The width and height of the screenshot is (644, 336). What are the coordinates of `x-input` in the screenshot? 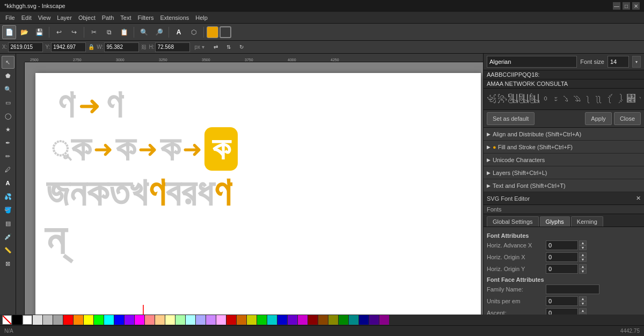 It's located at (26, 47).